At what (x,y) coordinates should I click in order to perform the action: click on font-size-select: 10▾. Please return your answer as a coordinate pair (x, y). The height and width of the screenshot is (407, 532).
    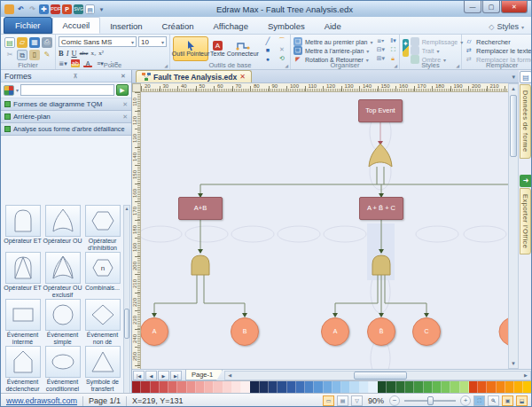
    Looking at the image, I should click on (153, 42).